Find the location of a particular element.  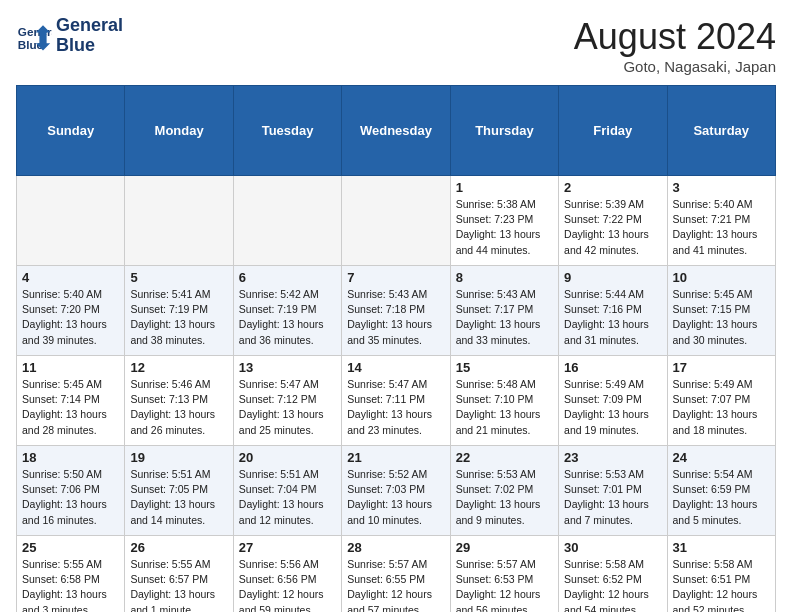

day-number: 23 is located at coordinates (612, 458).